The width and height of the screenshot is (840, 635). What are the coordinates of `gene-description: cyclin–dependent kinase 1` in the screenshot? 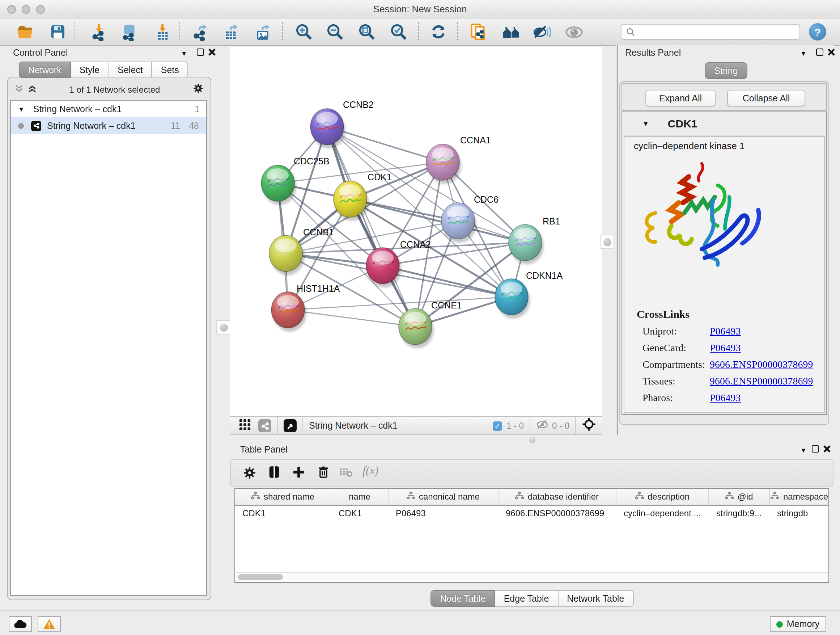 It's located at (689, 146).